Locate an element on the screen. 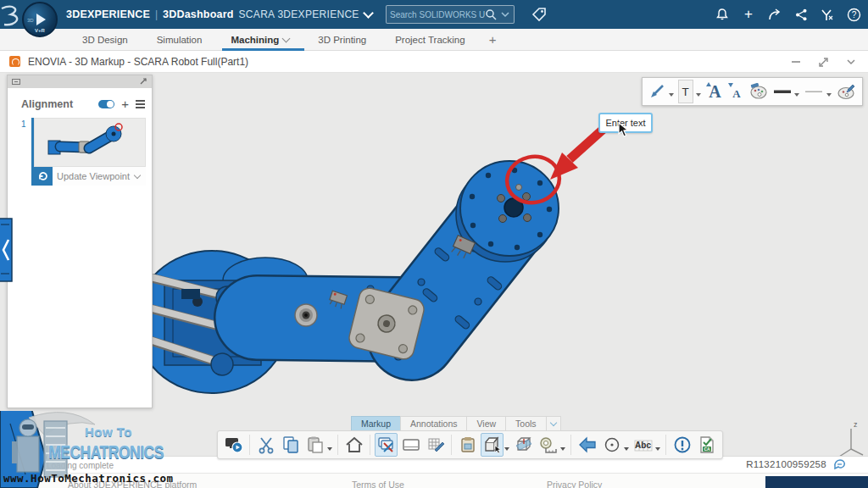 This screenshot has height=488, width=868. enovia-app-icon is located at coordinates (15, 61).